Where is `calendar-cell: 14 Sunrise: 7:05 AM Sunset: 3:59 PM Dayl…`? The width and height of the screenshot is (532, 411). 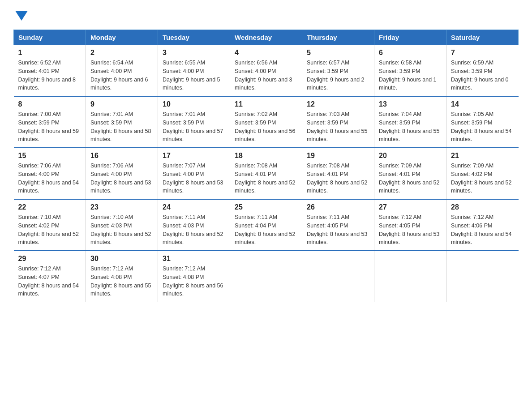 calendar-cell: 14 Sunrise: 7:05 AM Sunset: 3:59 PM Dayl… is located at coordinates (483, 122).